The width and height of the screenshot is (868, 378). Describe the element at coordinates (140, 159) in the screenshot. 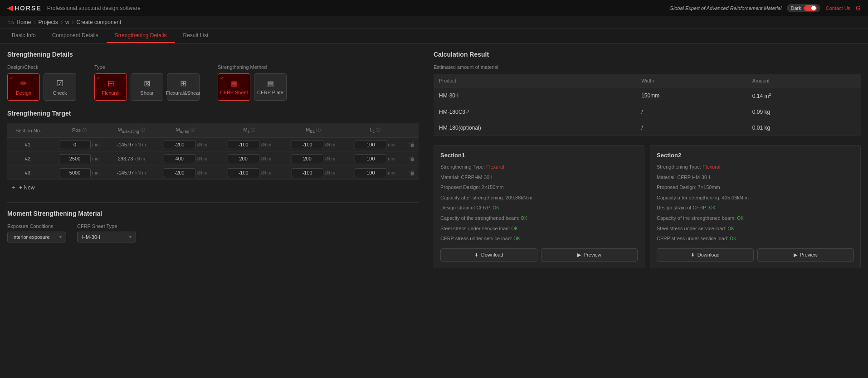

I see `row2-mu-existing-unit: kN·m` at that location.